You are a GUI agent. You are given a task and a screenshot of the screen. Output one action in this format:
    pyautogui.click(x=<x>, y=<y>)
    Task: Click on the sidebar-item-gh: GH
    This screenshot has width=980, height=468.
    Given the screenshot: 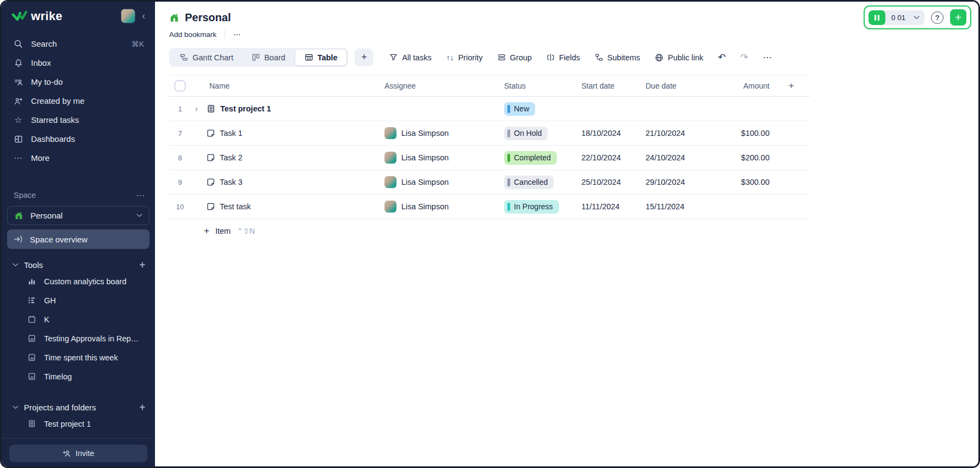 What is the action you would take?
    pyautogui.click(x=78, y=300)
    